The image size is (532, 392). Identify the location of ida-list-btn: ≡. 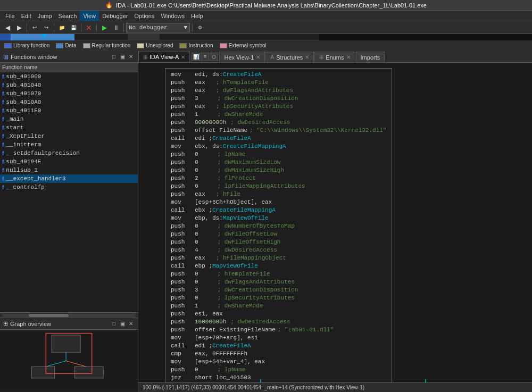
(205, 57).